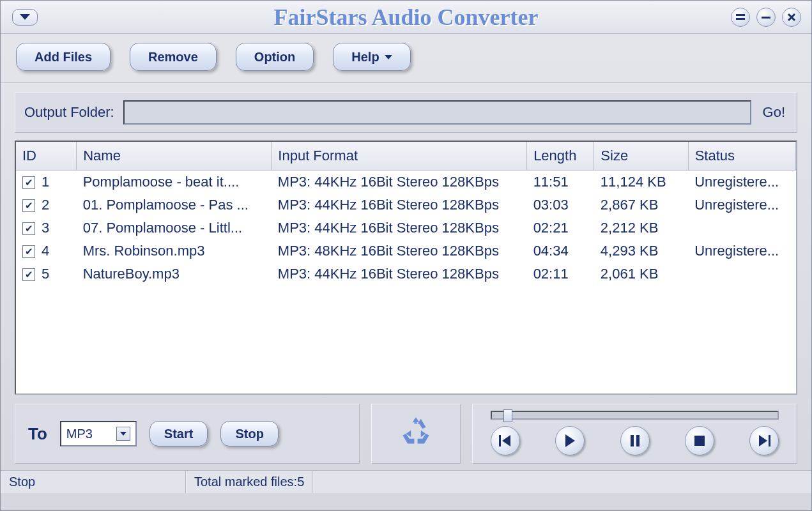 The width and height of the screenshot is (812, 511). What do you see at coordinates (249, 434) in the screenshot?
I see `stop-button: Stop` at bounding box center [249, 434].